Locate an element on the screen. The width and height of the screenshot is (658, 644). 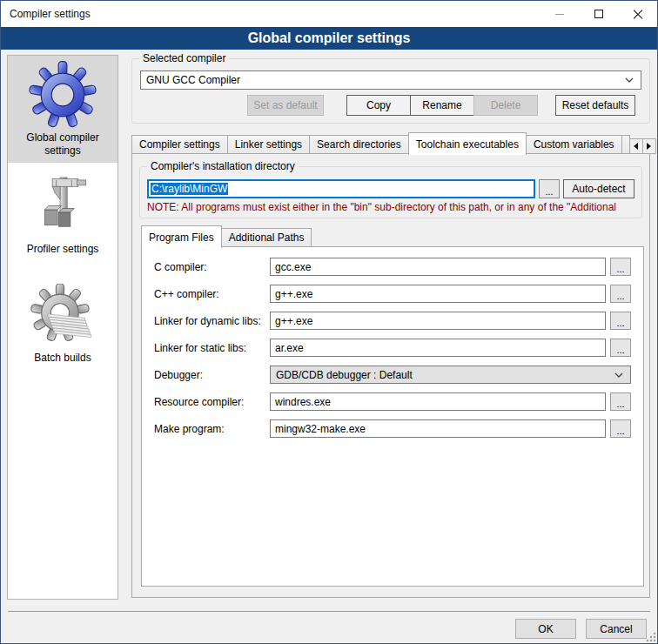
close-button is located at coordinates (637, 14).